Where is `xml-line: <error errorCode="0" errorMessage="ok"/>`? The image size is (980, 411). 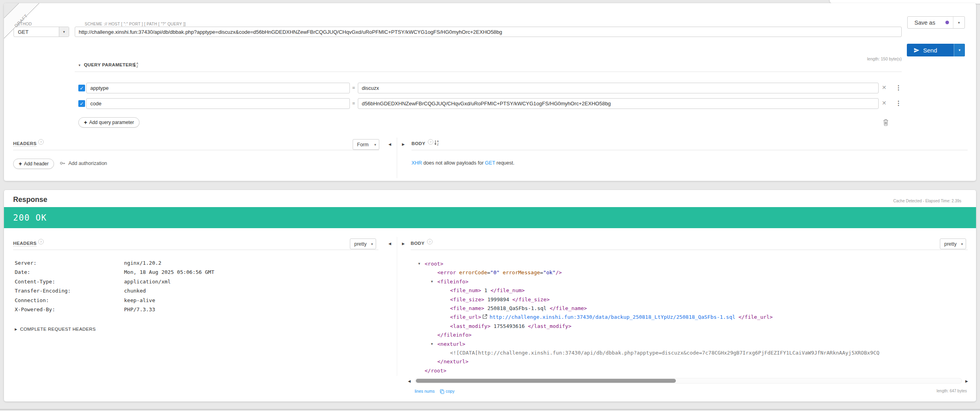 xml-line: <error errorCode="0" errorMessage="ok"/> is located at coordinates (690, 273).